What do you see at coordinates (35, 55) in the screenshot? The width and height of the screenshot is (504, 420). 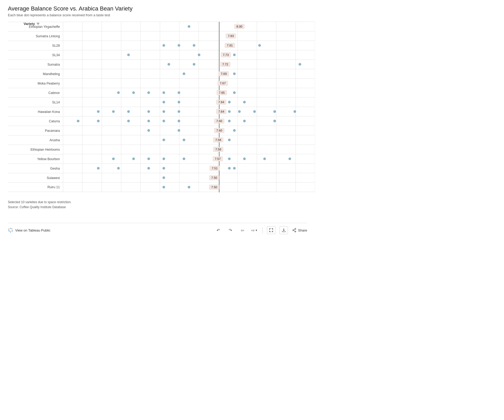 I see `y-axis-label: SL34` at bounding box center [35, 55].